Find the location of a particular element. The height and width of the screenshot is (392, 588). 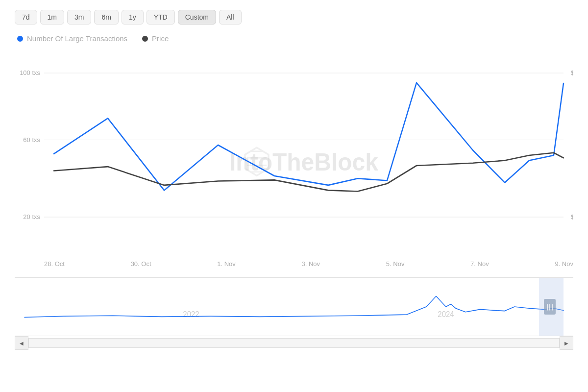

x-label-4: 5. Nov is located at coordinates (395, 264).